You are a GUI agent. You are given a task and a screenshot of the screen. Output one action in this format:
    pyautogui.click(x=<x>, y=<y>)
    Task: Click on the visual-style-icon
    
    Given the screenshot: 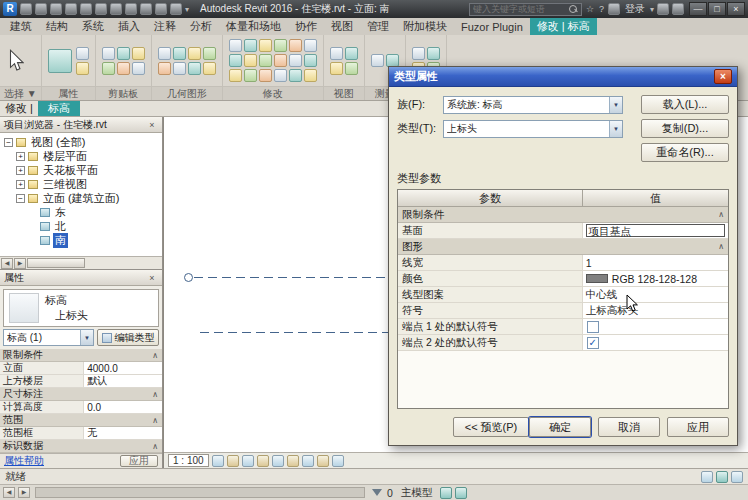 What is the action you would take?
    pyautogui.click(x=233, y=461)
    